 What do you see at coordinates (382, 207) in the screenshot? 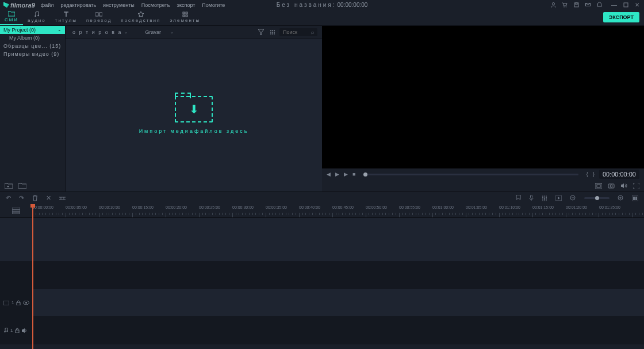
I see `ruler-label: 00:00:50:00` at bounding box center [382, 207].